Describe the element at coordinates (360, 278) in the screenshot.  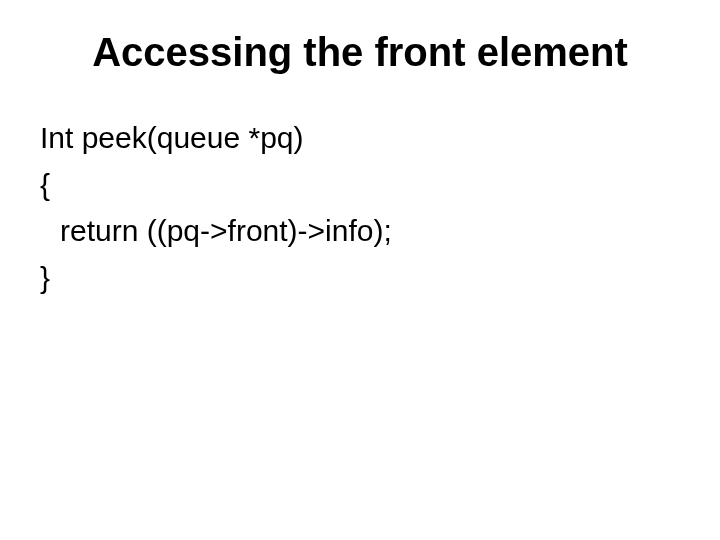
I see `code-line-4: }` at that location.